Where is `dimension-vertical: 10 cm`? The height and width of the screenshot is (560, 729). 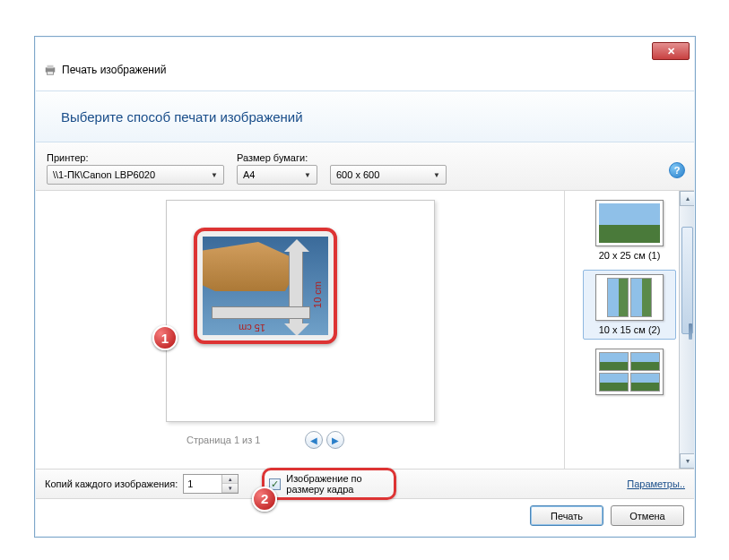 dimension-vertical: 10 cm is located at coordinates (317, 295).